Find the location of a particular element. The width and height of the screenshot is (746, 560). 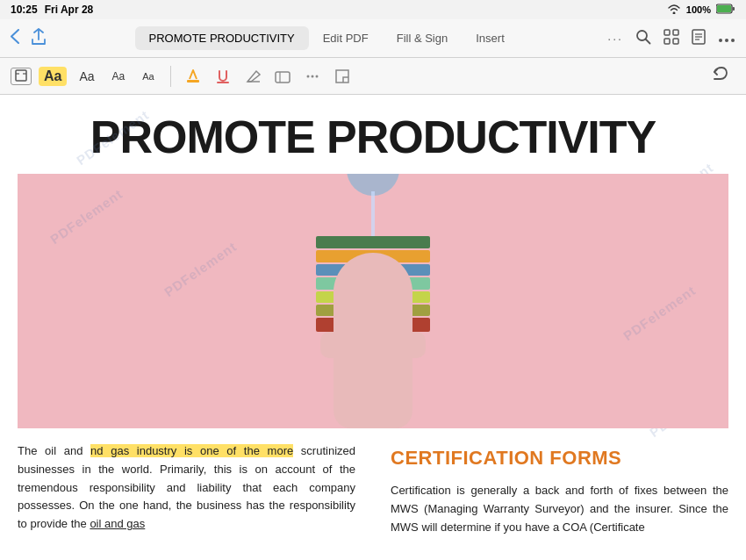

font-size-large: Aa is located at coordinates (53, 76).